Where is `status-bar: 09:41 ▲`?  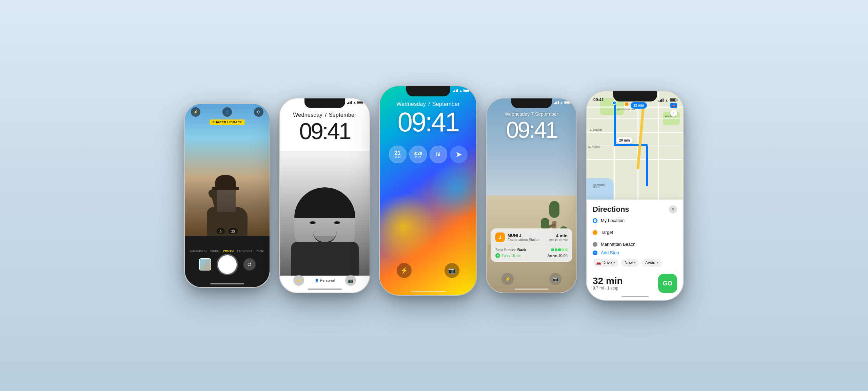 status-bar: 09:41 ▲ is located at coordinates (635, 98).